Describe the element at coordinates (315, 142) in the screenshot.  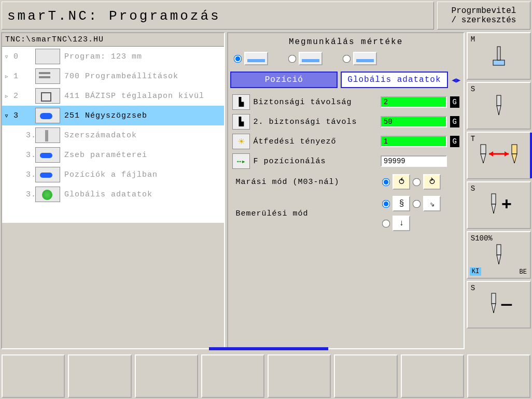
I see `overlap-label: Átfedési tényező` at that location.